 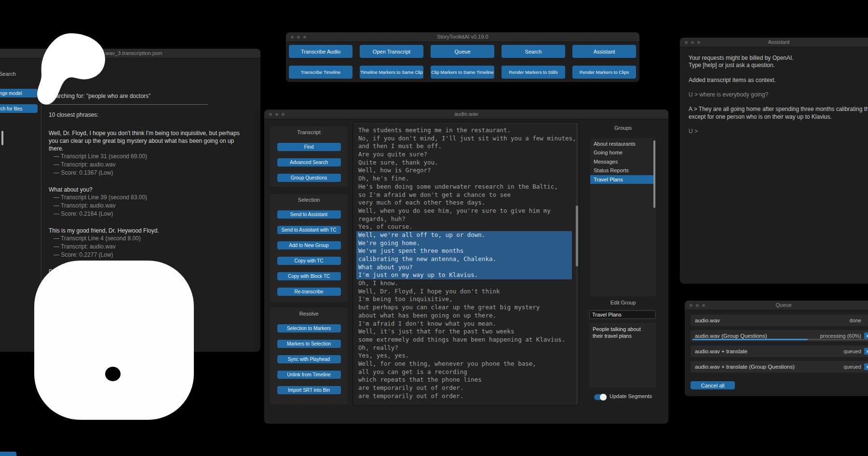 I want to click on transcript-line: Quite sure, thank you., so click(x=464, y=163).